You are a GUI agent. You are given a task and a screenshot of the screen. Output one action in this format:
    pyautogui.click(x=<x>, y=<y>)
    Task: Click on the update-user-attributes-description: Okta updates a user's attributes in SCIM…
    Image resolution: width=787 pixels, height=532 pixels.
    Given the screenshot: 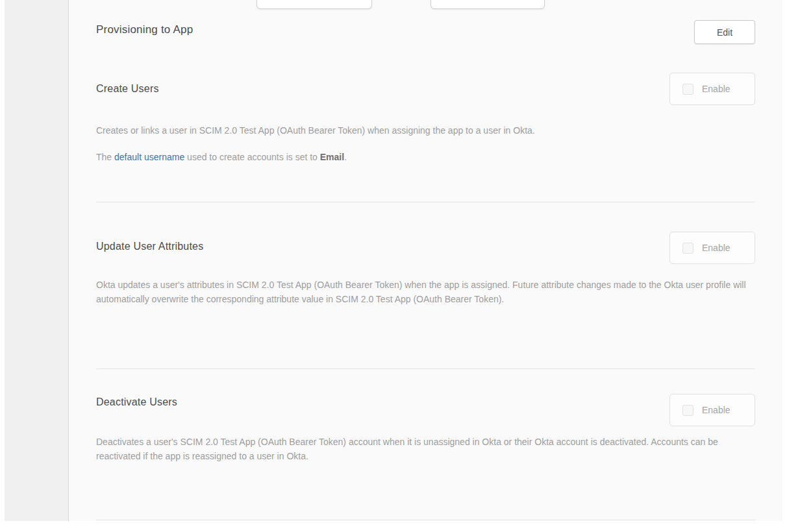 What is the action you would take?
    pyautogui.click(x=422, y=292)
    